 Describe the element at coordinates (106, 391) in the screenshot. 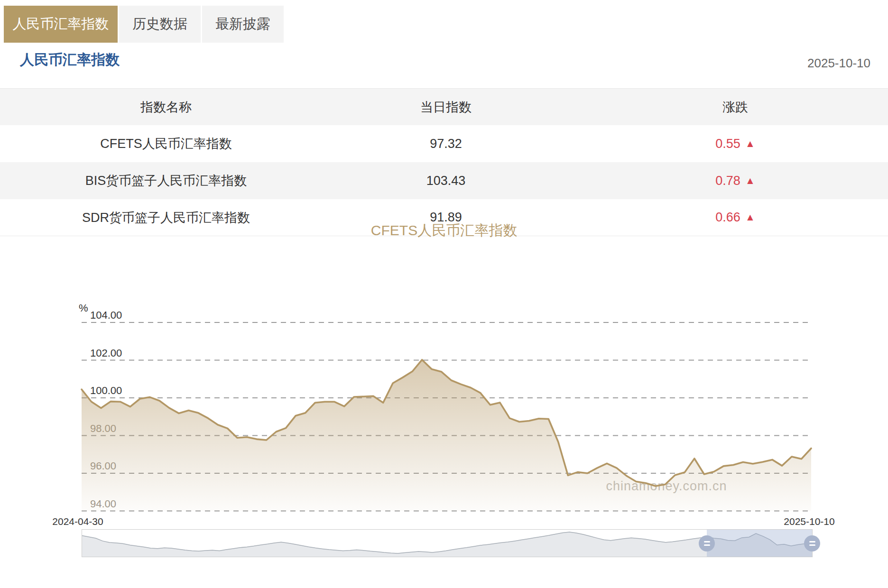

I see `y-axis-tick-label: 100.00` at that location.